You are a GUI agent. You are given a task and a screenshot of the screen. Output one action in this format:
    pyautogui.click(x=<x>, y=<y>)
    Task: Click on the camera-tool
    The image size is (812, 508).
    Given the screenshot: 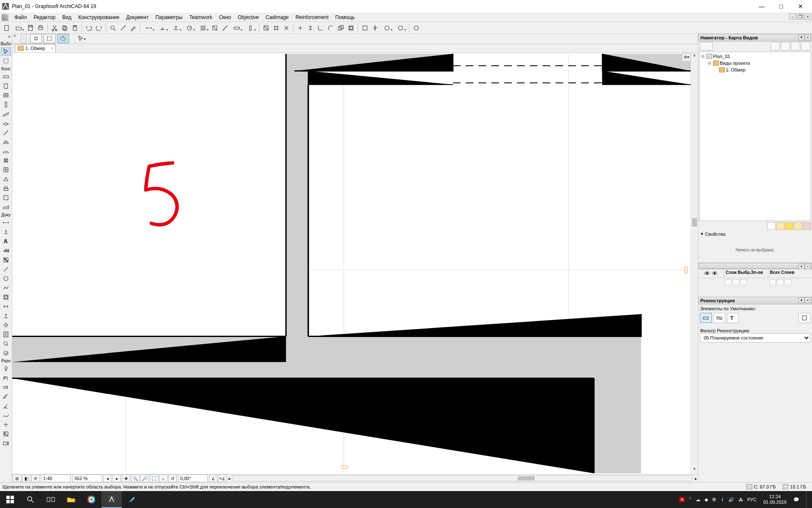 What is the action you would take?
    pyautogui.click(x=6, y=443)
    